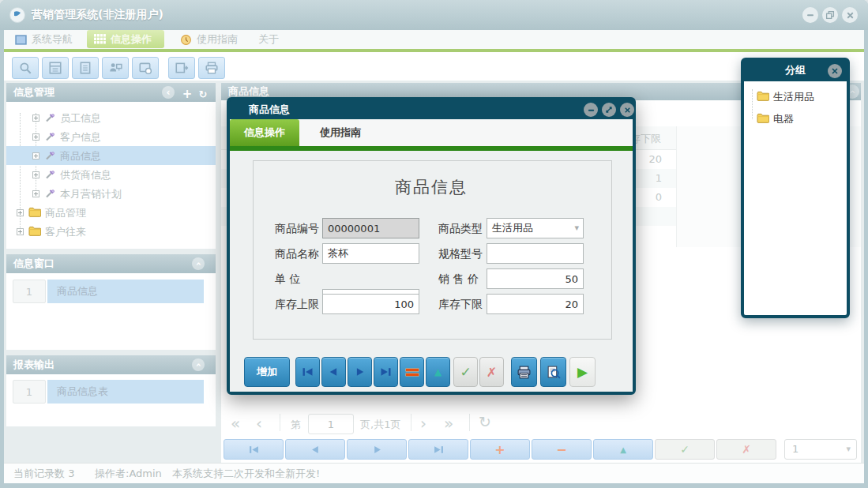 The width and height of the screenshot is (868, 488). What do you see at coordinates (491, 372) in the screenshot?
I see `cancel-edit-button: ✗` at bounding box center [491, 372].